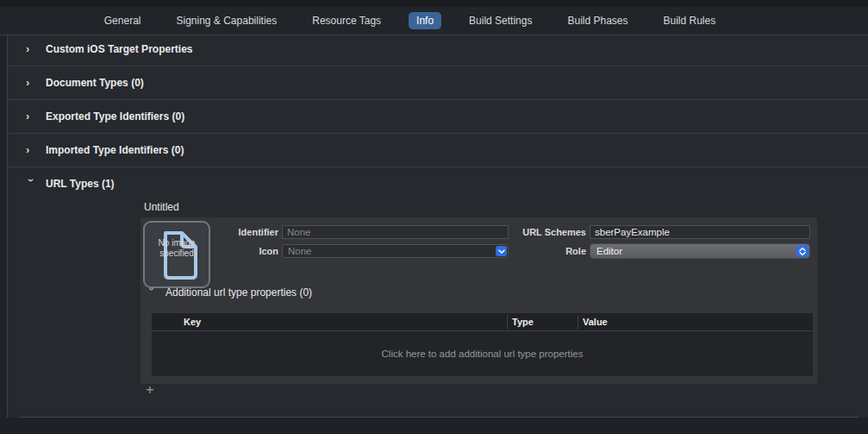 The image size is (868, 434). What do you see at coordinates (434, 426) in the screenshot?
I see `bottom-bar` at bounding box center [434, 426].